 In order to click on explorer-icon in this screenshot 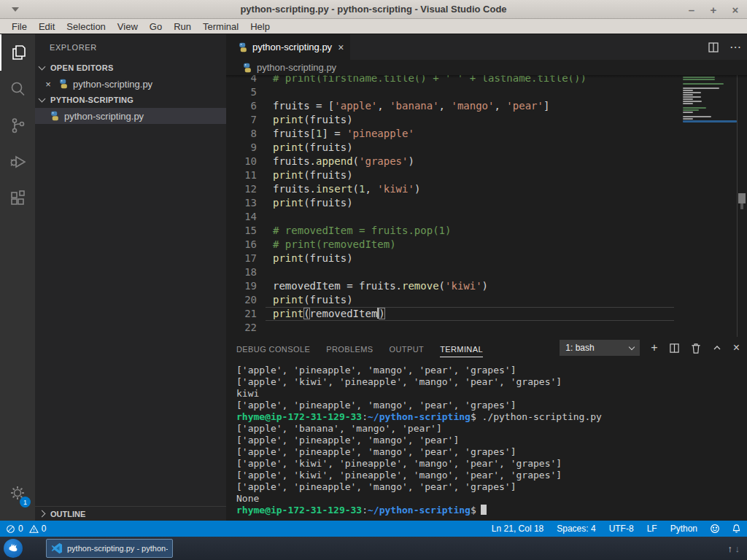, I will do `click(18, 52)`.